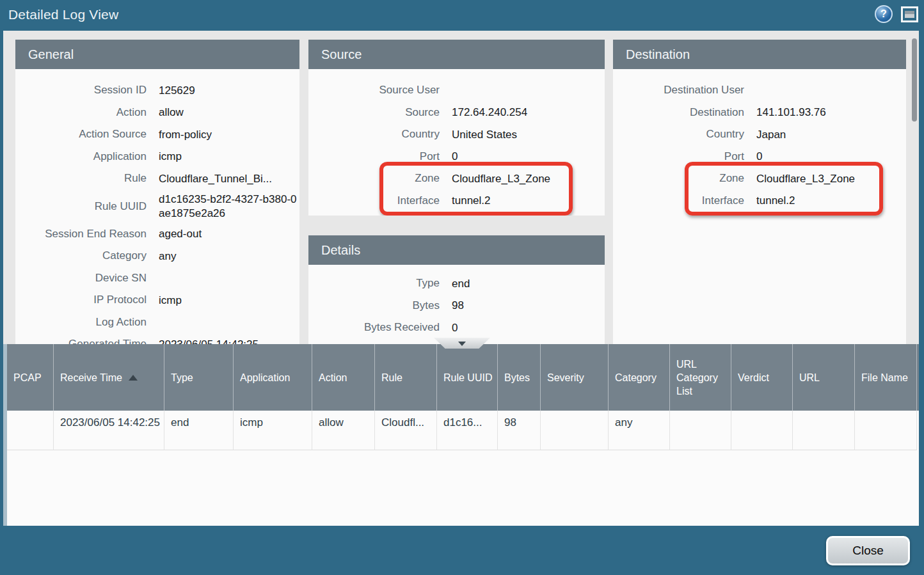 The image size is (924, 575). Describe the element at coordinates (461, 284) in the screenshot. I see `field-value: end` at that location.